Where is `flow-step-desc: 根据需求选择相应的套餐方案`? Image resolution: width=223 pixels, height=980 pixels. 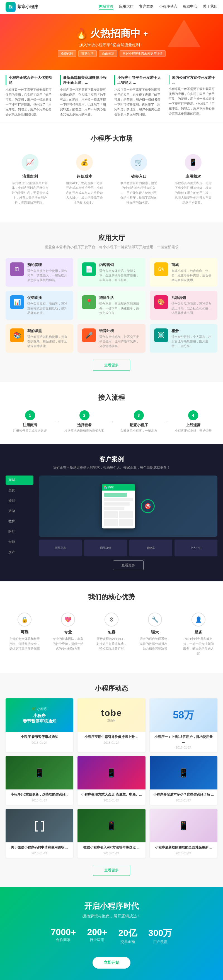 flow-step-desc: 根据需求选择相应的套餐方案 is located at coordinates (84, 431).